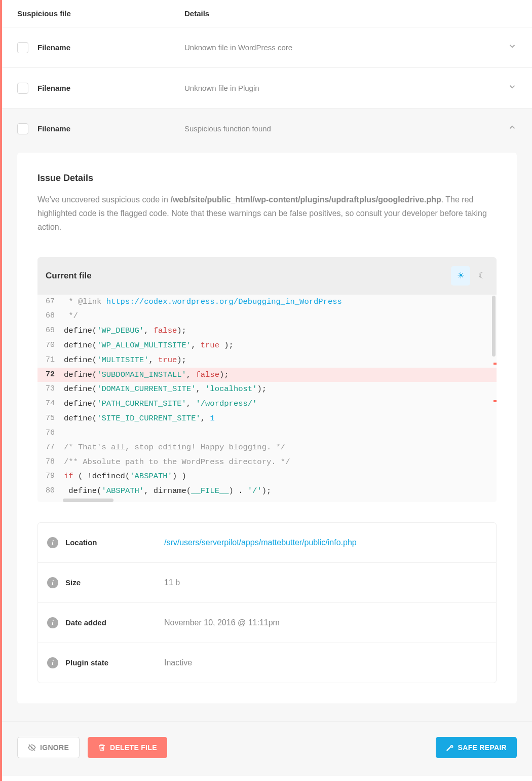  What do you see at coordinates (278, 491) in the screenshot?
I see `code-content: define('ABSPATH', dirname(__FILE__) . '/…` at bounding box center [278, 491].